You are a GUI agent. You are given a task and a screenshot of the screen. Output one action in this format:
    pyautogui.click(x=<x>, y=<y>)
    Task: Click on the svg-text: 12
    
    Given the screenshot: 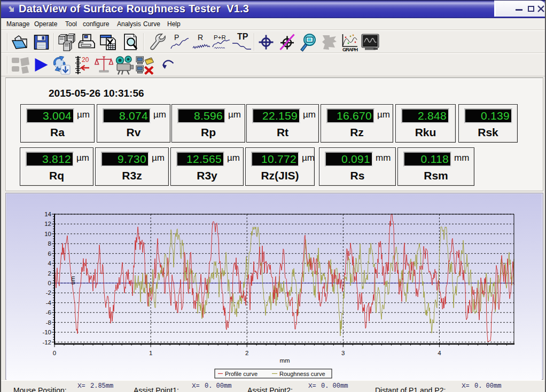 What is the action you would take?
    pyautogui.click(x=48, y=224)
    